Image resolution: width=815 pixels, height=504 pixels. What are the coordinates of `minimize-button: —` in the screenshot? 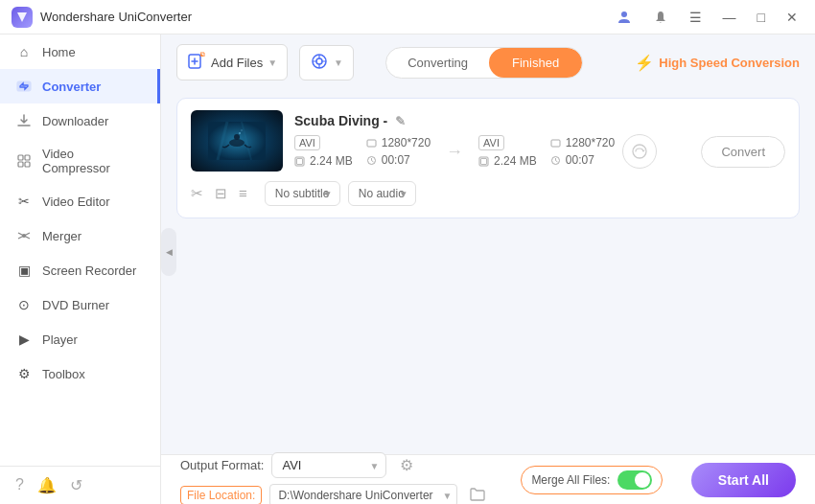 It's located at (730, 17).